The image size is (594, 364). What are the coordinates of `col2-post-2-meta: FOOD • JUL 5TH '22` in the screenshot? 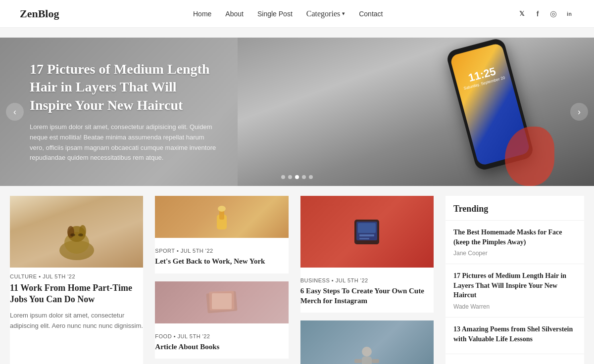 It's located at (222, 336).